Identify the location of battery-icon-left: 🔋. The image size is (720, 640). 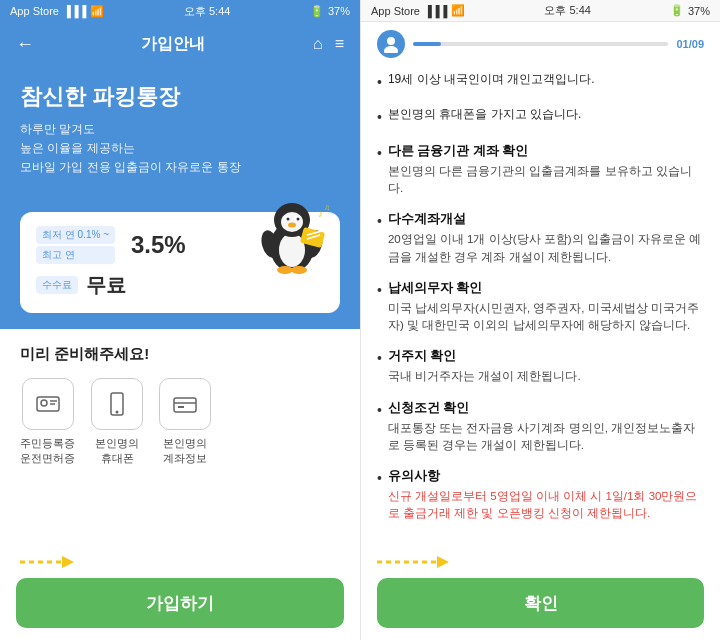
(317, 12).